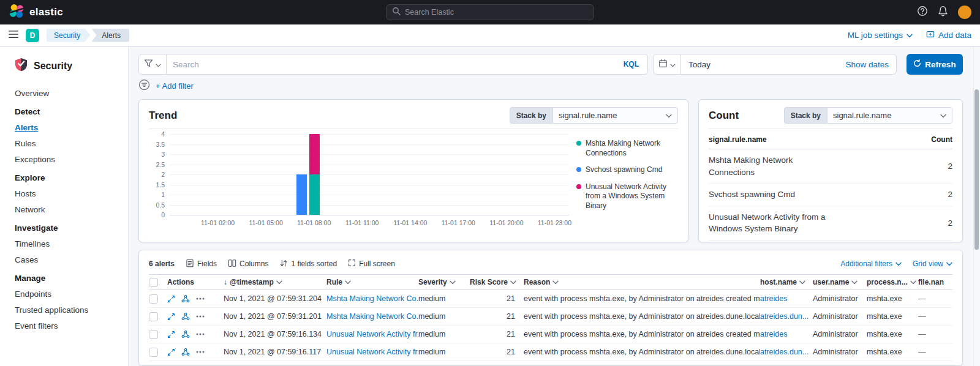 The width and height of the screenshot is (980, 366). What do you see at coordinates (950, 195) in the screenshot?
I see `count-value: 2` at bounding box center [950, 195].